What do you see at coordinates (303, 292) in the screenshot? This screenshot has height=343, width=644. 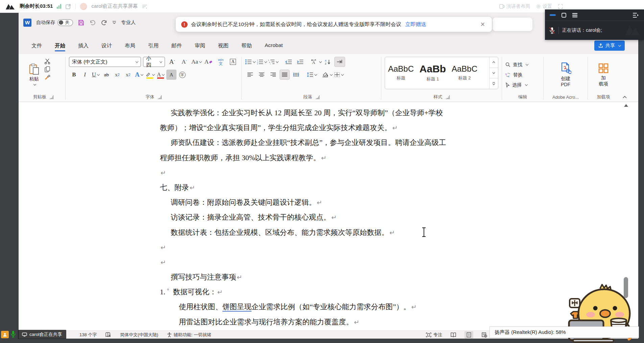 I see `document-line: 1.°数据可视化：↵` at bounding box center [303, 292].